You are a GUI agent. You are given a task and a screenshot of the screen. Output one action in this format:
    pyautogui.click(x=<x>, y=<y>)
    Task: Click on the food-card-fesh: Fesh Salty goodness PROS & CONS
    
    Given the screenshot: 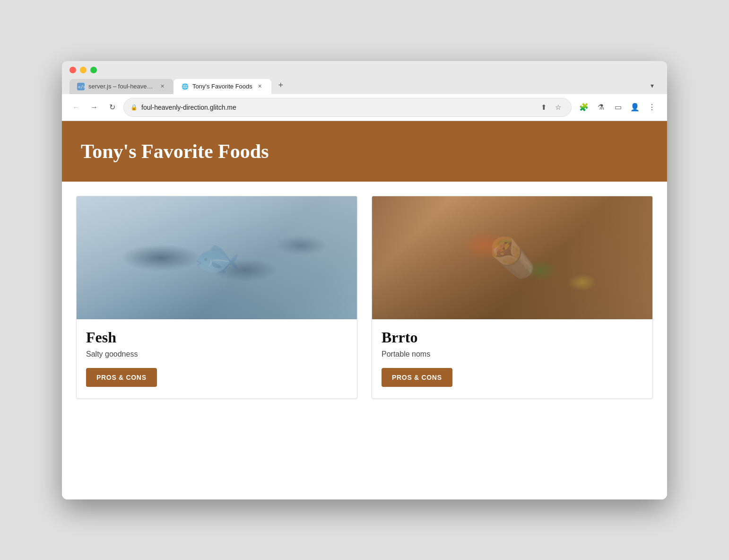 What is the action you would take?
    pyautogui.click(x=217, y=297)
    